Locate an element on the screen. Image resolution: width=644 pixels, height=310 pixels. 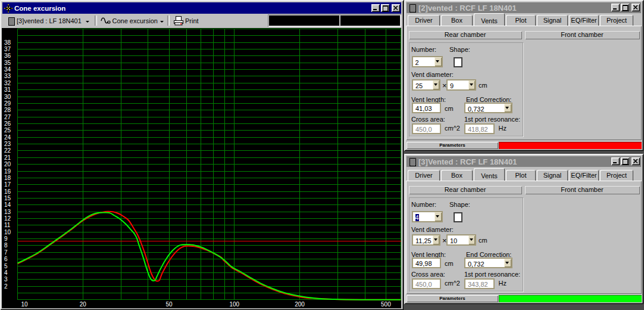
svg-text: 4 is located at coordinates (6, 273).